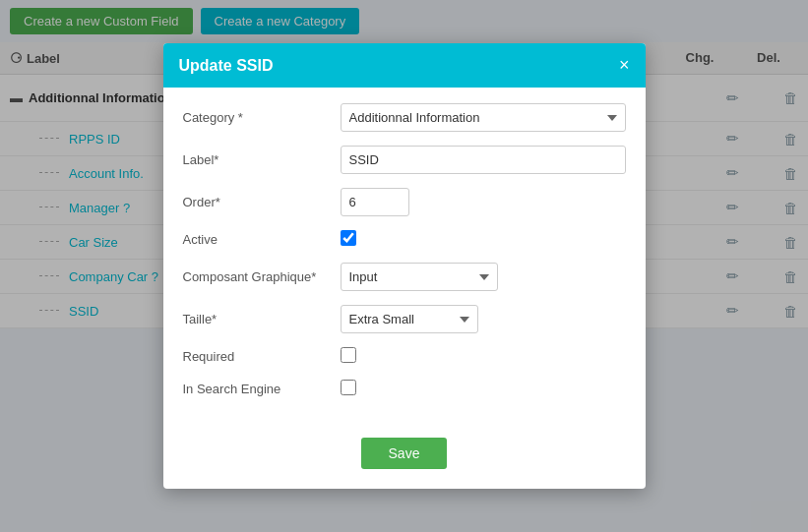 Image resolution: width=808 pixels, height=532 pixels. What do you see at coordinates (348, 238) in the screenshot?
I see `active-checkbox` at bounding box center [348, 238].